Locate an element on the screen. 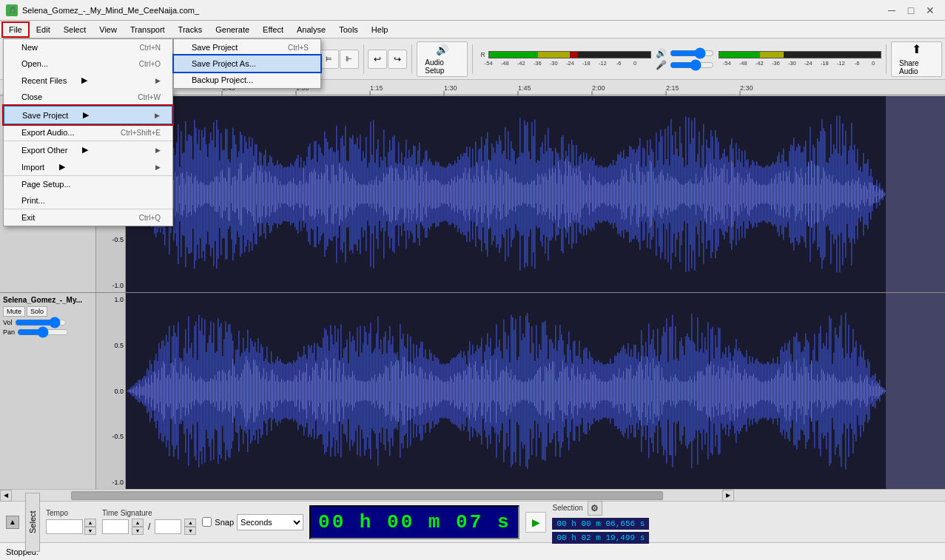 This screenshot has height=560, width=945. file-recent: Recent Files ▶ is located at coordinates (88, 80).